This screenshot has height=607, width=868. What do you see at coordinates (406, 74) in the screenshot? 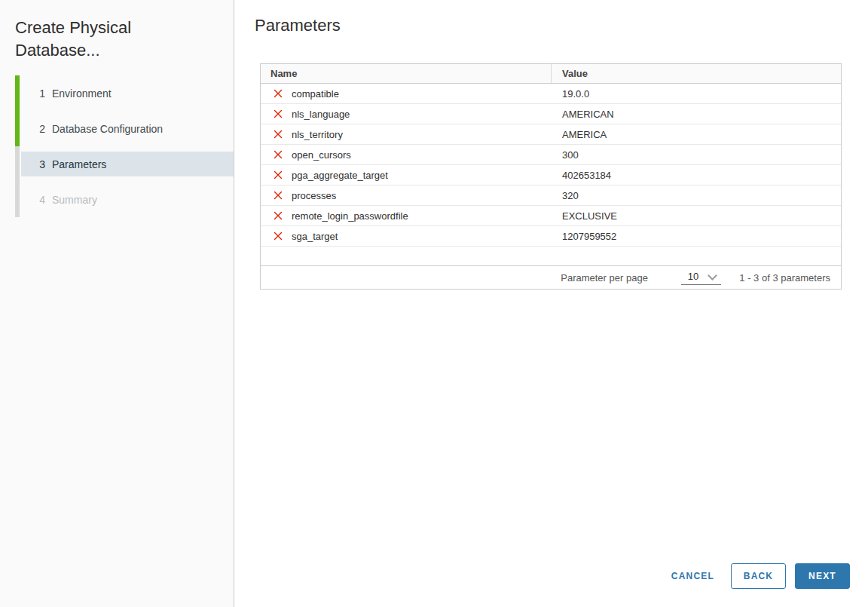
I see `column-header-name: Name` at bounding box center [406, 74].